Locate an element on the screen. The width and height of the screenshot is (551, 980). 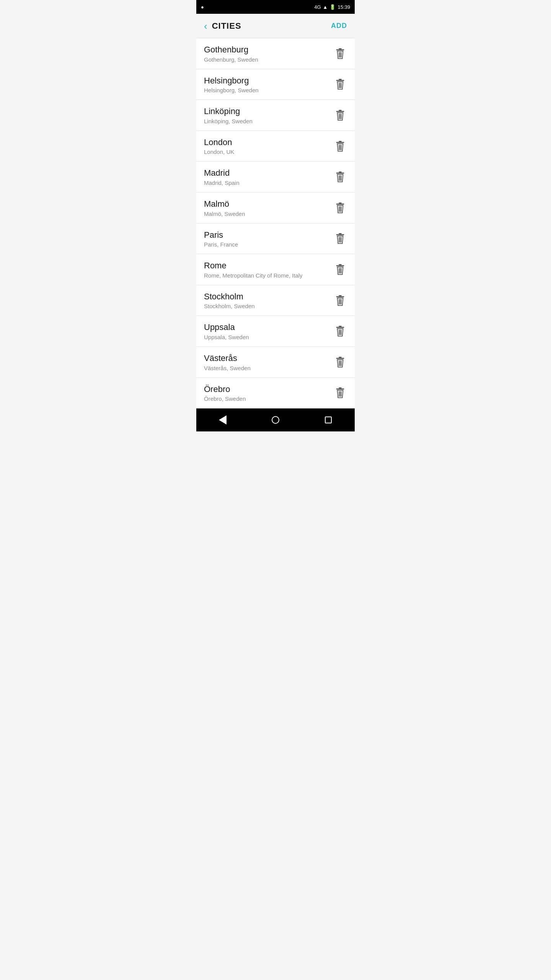
city-name: Madrid is located at coordinates (268, 173).